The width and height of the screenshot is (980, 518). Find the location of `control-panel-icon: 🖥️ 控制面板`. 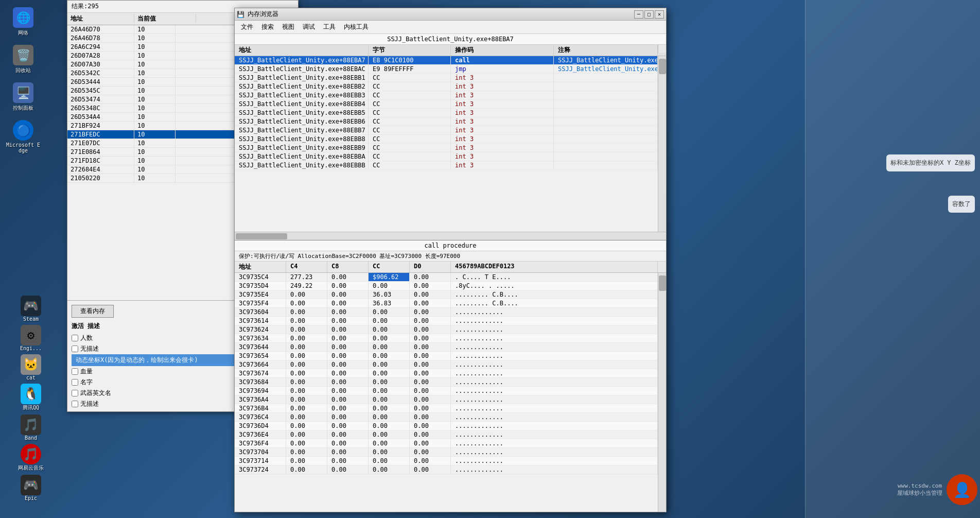

control-panel-icon: 🖥️ 控制面板 is located at coordinates (23, 97).